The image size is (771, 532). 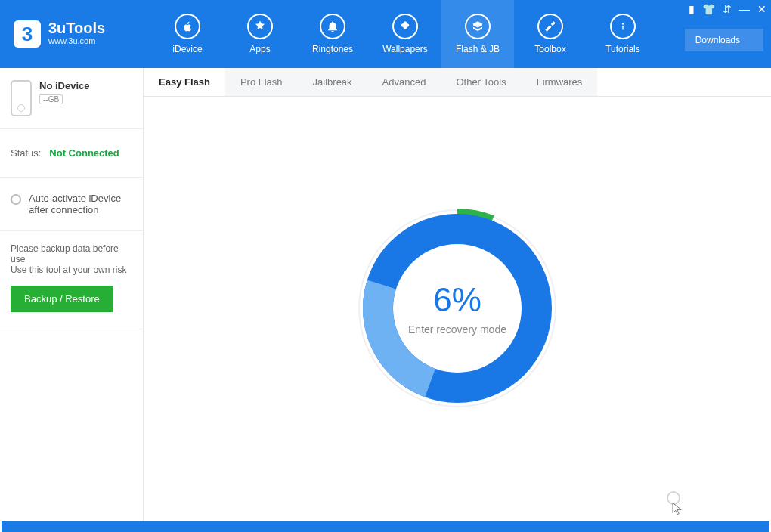 I want to click on minimize-icon: —, so click(x=745, y=9).